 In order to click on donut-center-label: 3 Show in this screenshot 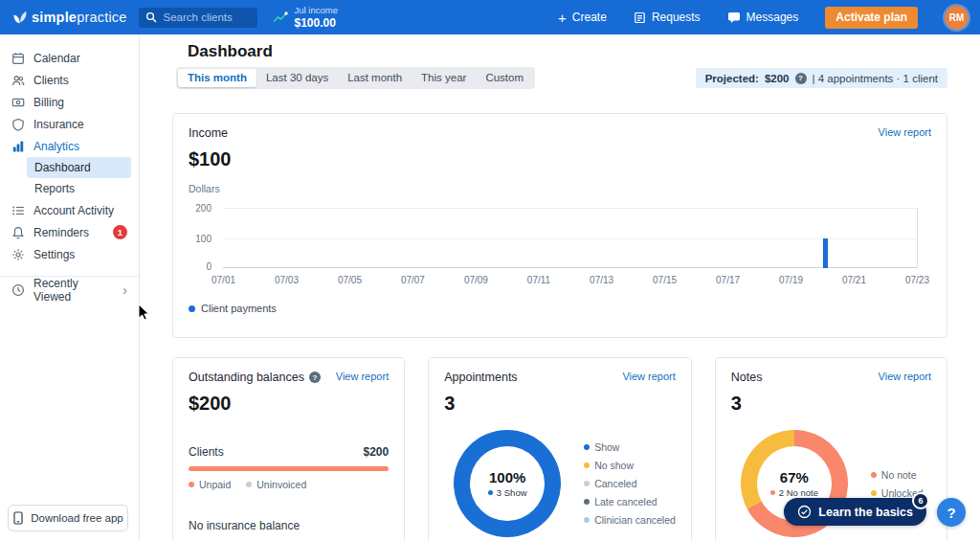, I will do `click(512, 492)`.